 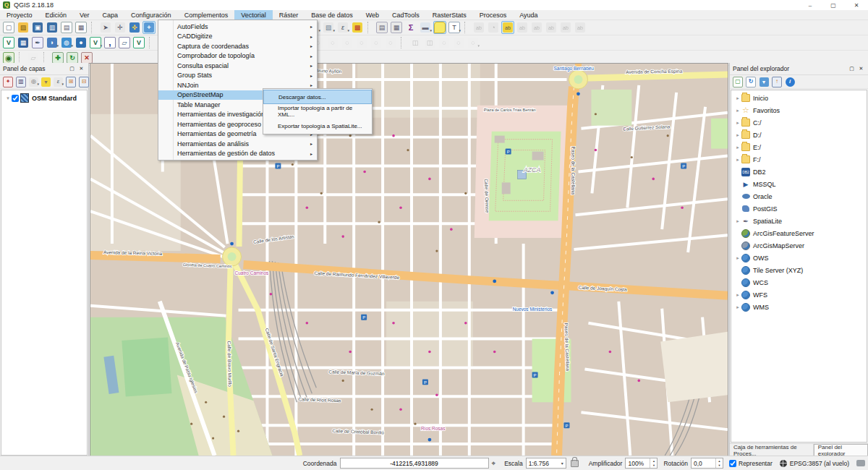 What do you see at coordinates (67, 27) in the screenshot?
I see `new-composer-button: ▤` at bounding box center [67, 27].